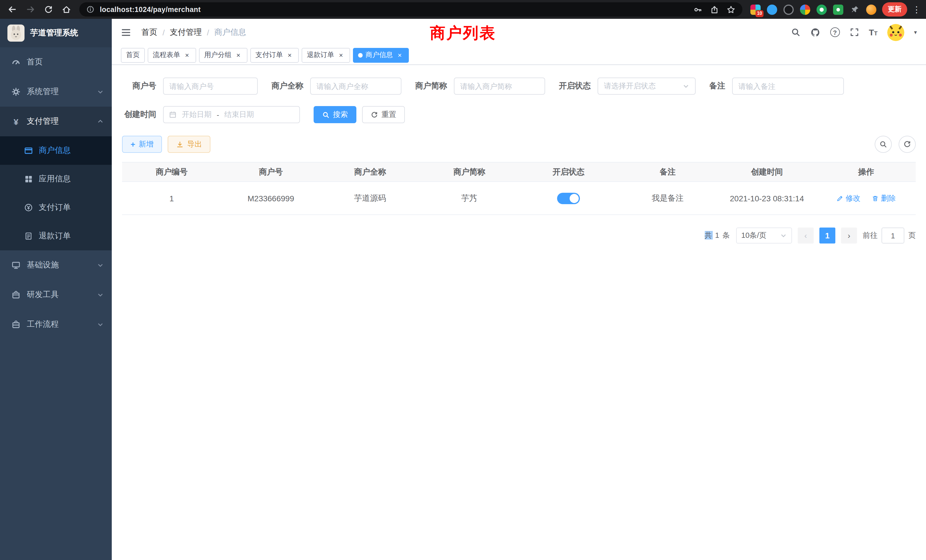  Describe the element at coordinates (56, 62) in the screenshot. I see `sidebar-item-home: 首页` at that location.